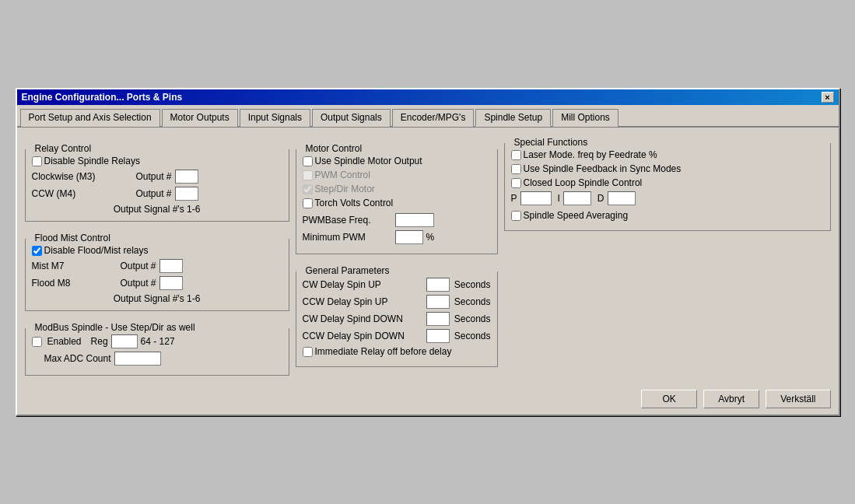 Image resolution: width=855 pixels, height=504 pixels. What do you see at coordinates (200, 118) in the screenshot?
I see `tab-motor-outputs: Motor Outputs` at bounding box center [200, 118].